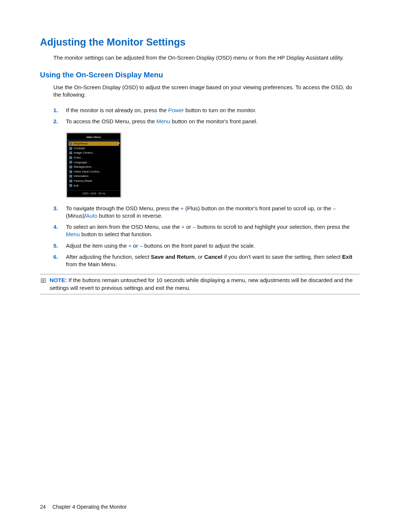  Describe the element at coordinates (214, 121) in the screenshot. I see `text-run: button on the monitor's front panel.` at that location.